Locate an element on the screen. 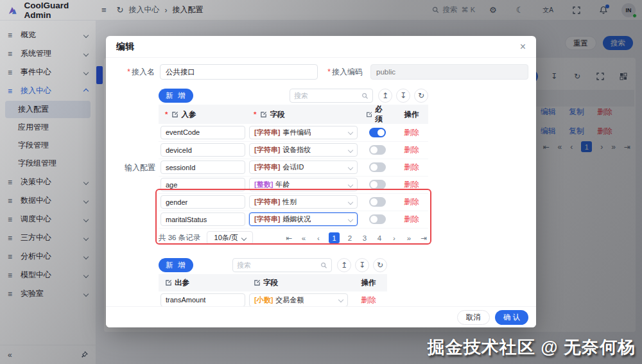 The height and width of the screenshot is (364, 642). input-table-pagination: 共 36 条记录 10条/页 ⇤ « ‹ 1 2 3 4 › » ⇥ is located at coordinates (293, 238).